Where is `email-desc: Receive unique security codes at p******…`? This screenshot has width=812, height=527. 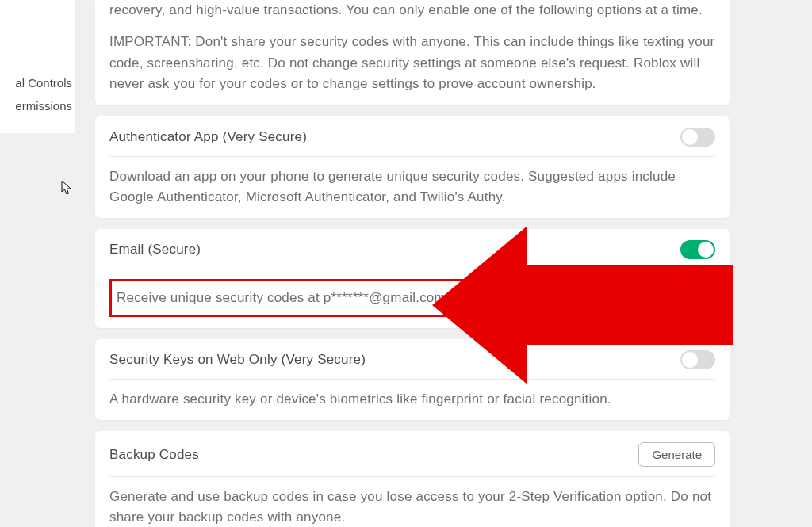
email-desc: Receive unique security codes at p******… is located at coordinates (412, 298).